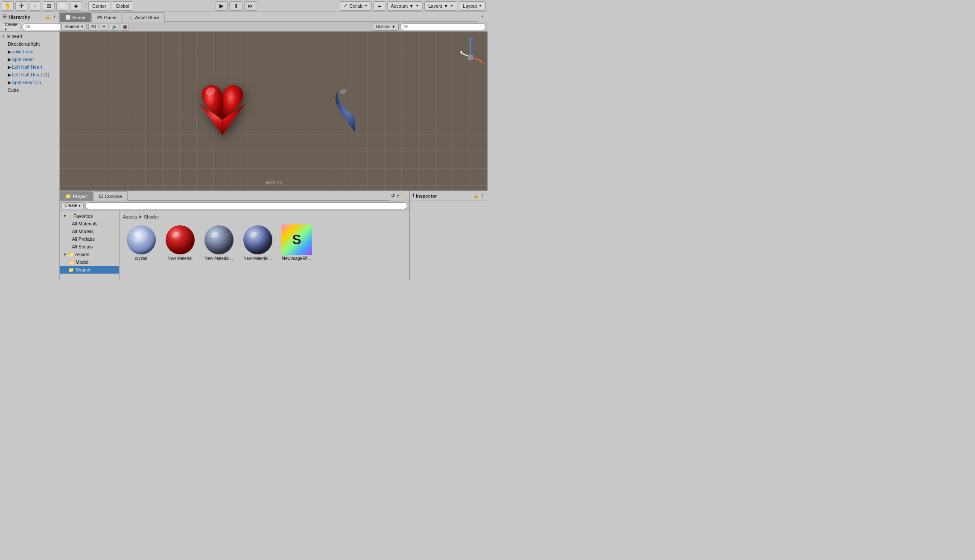  I want to click on step-btn: ⏭, so click(251, 6).